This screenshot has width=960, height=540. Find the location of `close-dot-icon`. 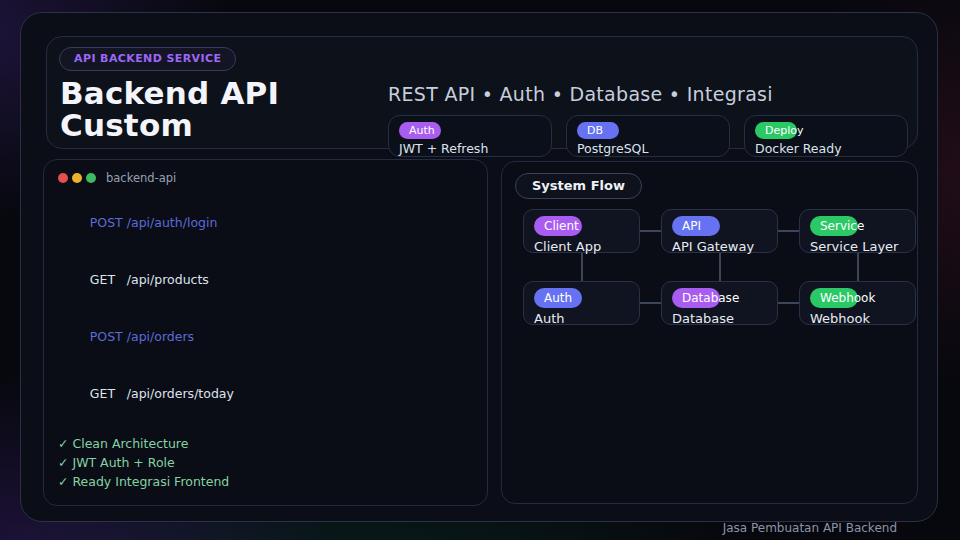

close-dot-icon is located at coordinates (63, 178).